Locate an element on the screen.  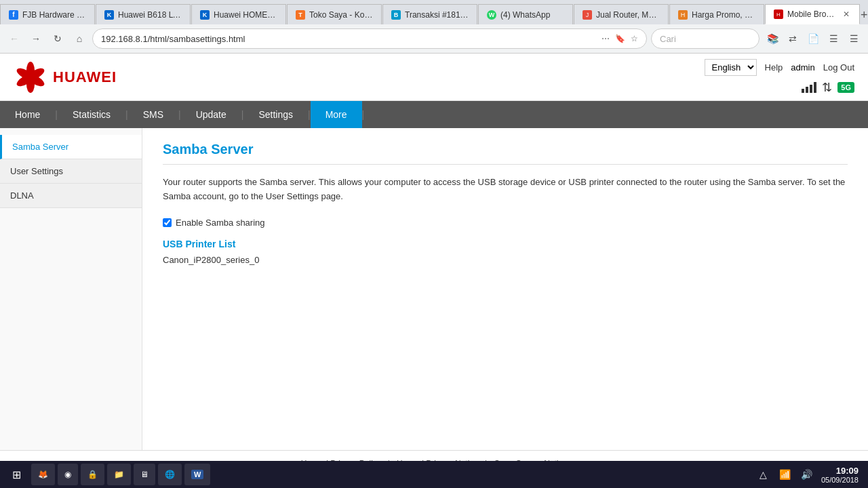
nav-update: Update is located at coordinates (212, 115).